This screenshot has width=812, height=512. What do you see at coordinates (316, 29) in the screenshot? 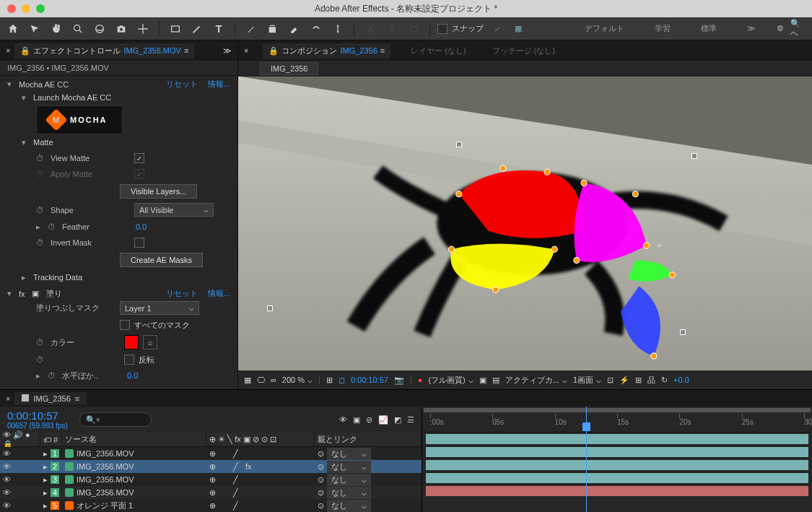
I see `roto-tool-icon` at bounding box center [316, 29].